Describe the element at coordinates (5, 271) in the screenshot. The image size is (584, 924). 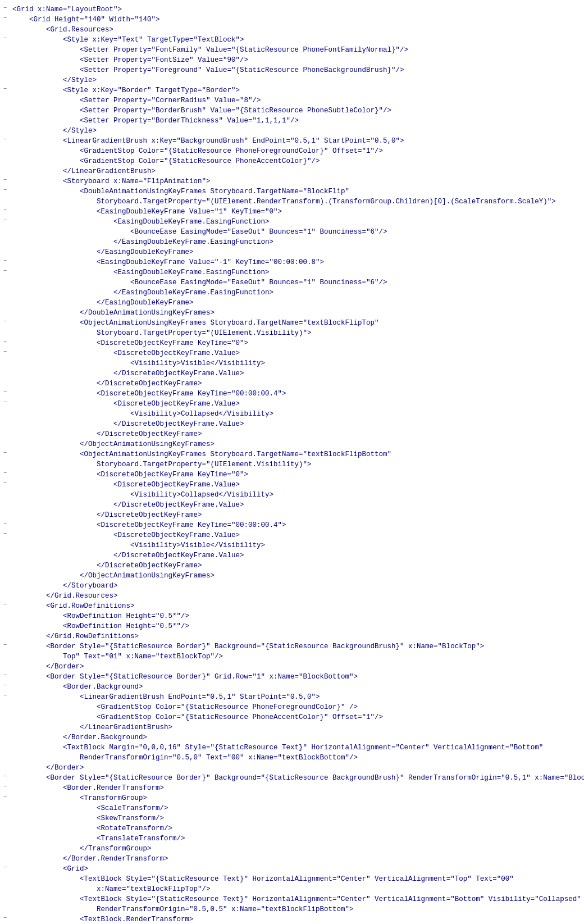
I see `gutter-27: −` at that location.